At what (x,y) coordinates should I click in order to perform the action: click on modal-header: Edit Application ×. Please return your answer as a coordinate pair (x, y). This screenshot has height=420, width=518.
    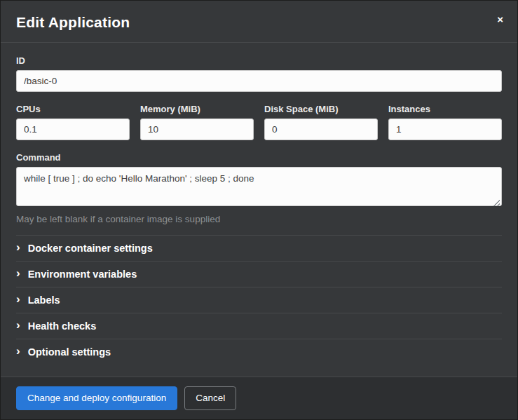
    Looking at the image, I should click on (259, 22).